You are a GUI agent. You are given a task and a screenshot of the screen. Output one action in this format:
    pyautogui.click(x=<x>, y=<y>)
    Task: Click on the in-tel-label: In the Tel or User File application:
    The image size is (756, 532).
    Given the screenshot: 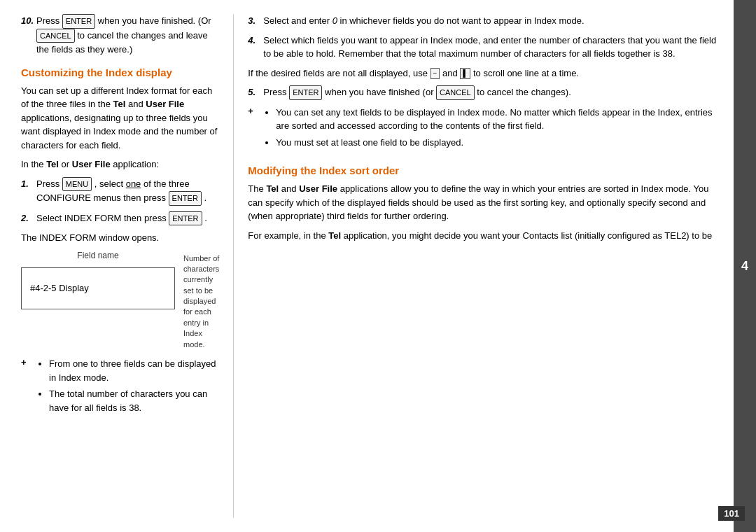 What is the action you would take?
    pyautogui.click(x=120, y=164)
    